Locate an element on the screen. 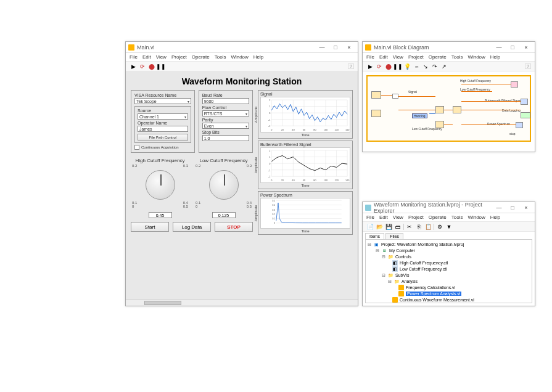 The width and height of the screenshot is (552, 392). tab-items: Items is located at coordinates (375, 236).